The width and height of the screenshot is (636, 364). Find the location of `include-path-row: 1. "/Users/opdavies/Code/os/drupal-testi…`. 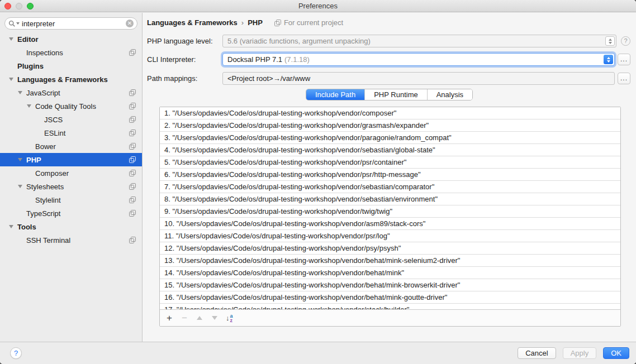

include-path-row: 1. "/Users/opdavies/Code/os/drupal-testi… is located at coordinates (390, 113).